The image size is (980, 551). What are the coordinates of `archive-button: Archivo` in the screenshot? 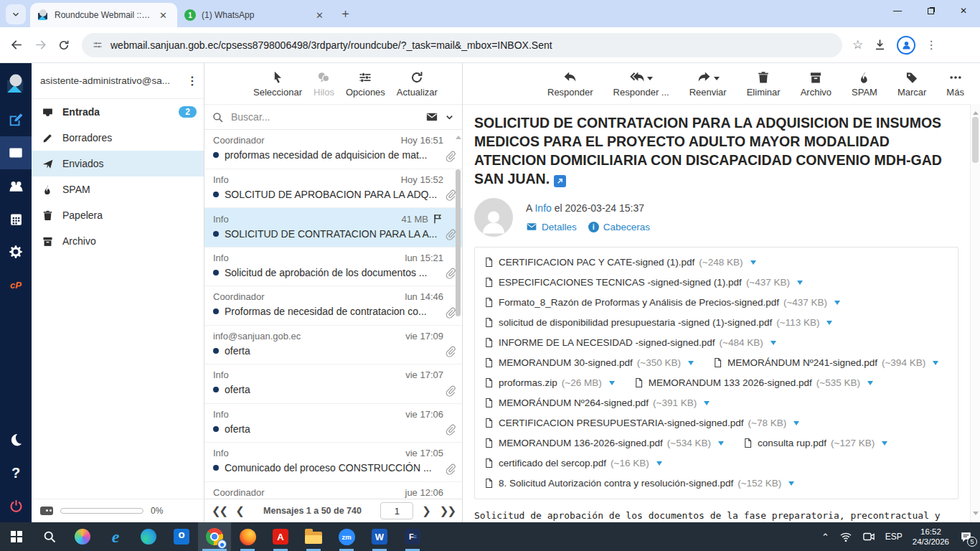 It's located at (816, 84).